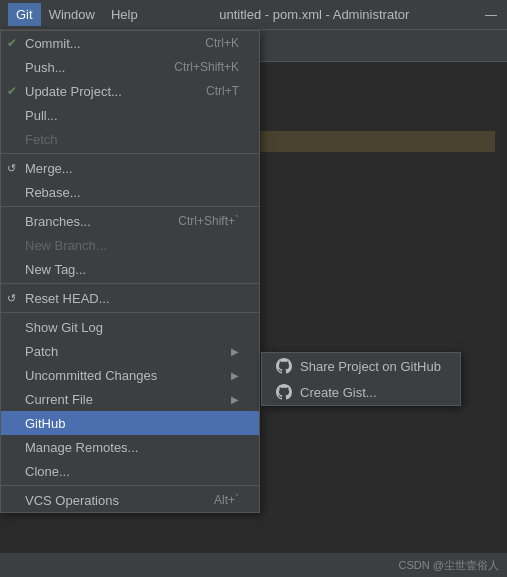 The width and height of the screenshot is (507, 577). Describe the element at coordinates (130, 245) in the screenshot. I see `menu-item-newbranch: New Branch...` at that location.